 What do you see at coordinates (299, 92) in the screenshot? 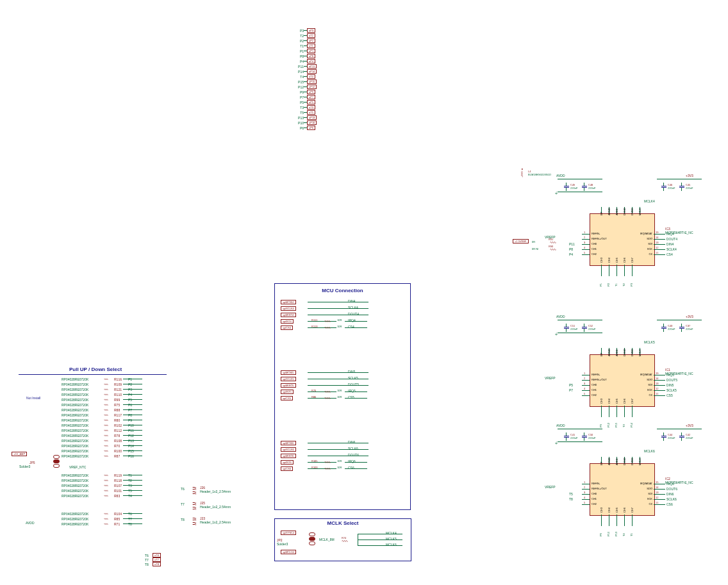
I see `top-pin-label: P9` at bounding box center [299, 92].